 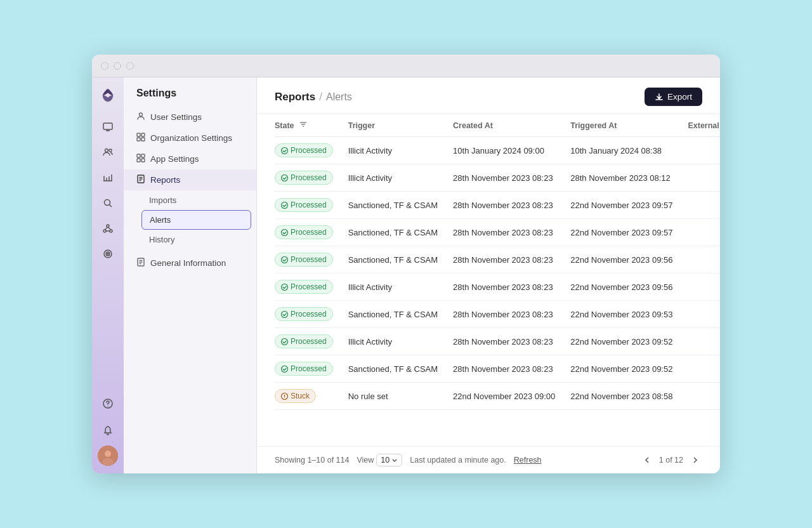 I want to click on cell-trigger-8: Sanctioned, TF & CSAM, so click(x=393, y=369).